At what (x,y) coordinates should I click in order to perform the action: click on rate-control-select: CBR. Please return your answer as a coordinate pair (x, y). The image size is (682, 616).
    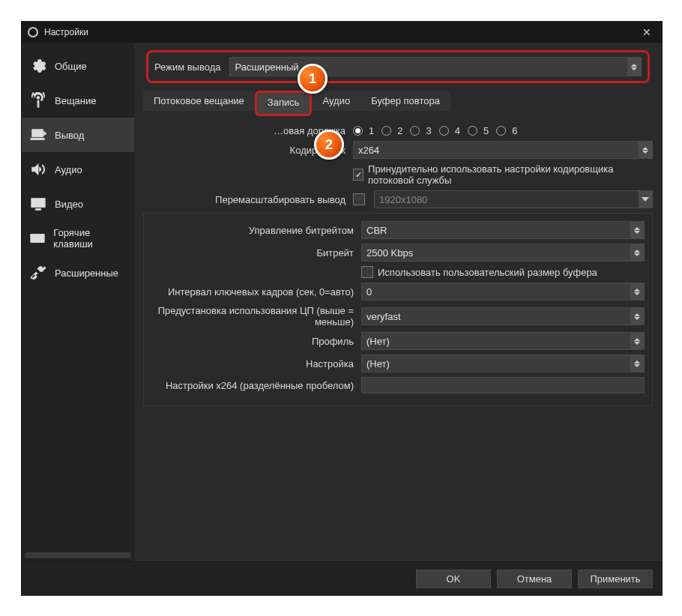
    Looking at the image, I should click on (503, 230).